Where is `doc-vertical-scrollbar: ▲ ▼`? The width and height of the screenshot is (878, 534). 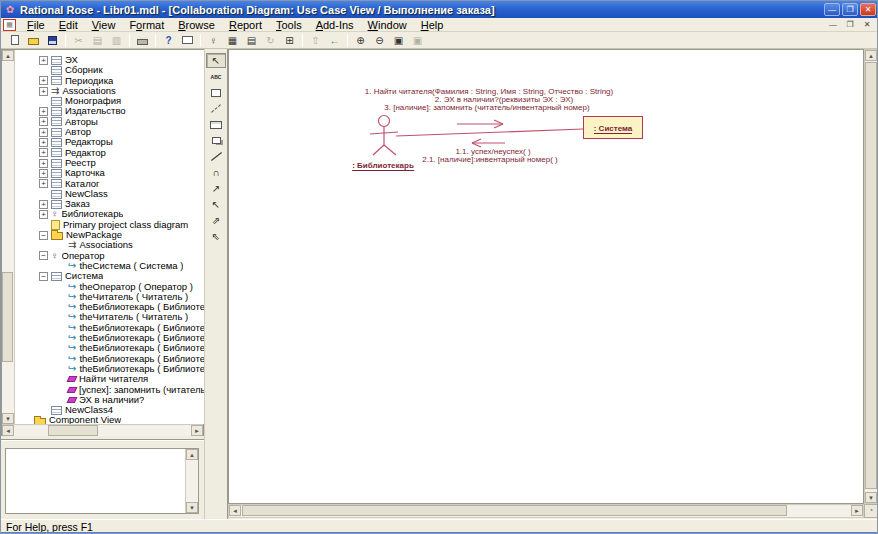 doc-vertical-scrollbar: ▲ ▼ is located at coordinates (192, 481).